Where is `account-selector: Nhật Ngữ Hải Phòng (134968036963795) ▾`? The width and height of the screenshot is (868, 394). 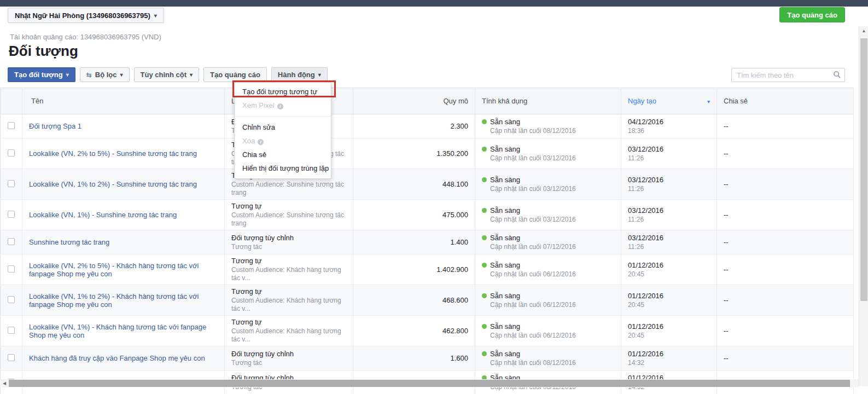
account-selector: Nhật Ngữ Hải Phòng (134968036963795) ▾ is located at coordinates (86, 15).